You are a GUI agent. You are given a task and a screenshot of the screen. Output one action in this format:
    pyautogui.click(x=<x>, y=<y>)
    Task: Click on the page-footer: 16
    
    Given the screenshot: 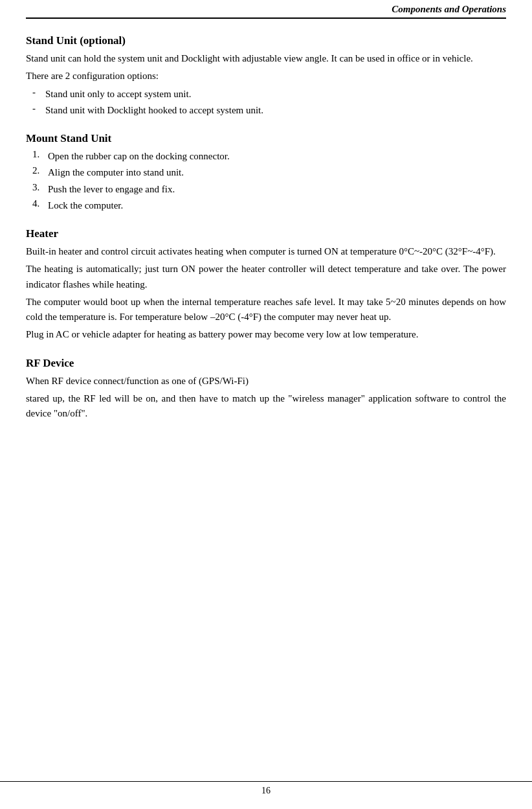 What is the action you would take?
    pyautogui.click(x=266, y=789)
    